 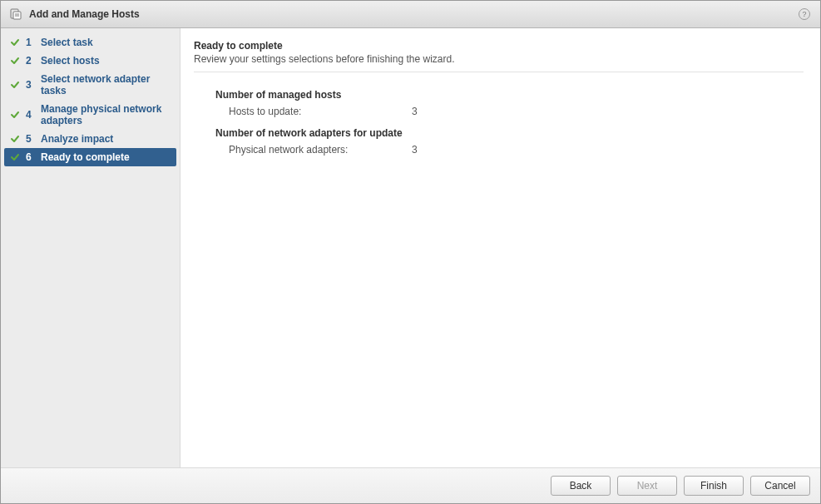 What do you see at coordinates (90, 157) in the screenshot?
I see `wizard-step-6: 6Ready to complete` at bounding box center [90, 157].